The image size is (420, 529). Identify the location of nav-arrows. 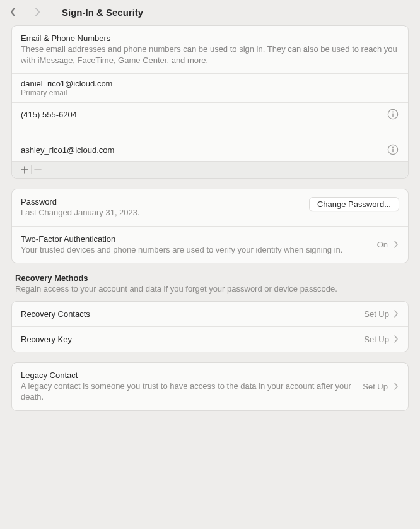
(25, 12).